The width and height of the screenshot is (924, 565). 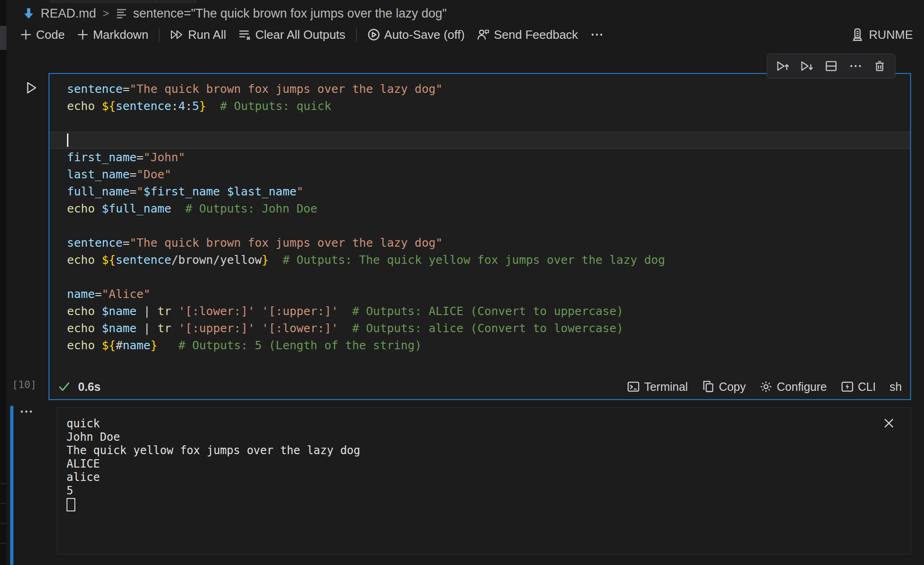 I want to click on output-line: The quick yellow fox jumps over the lazy…, so click(x=468, y=451).